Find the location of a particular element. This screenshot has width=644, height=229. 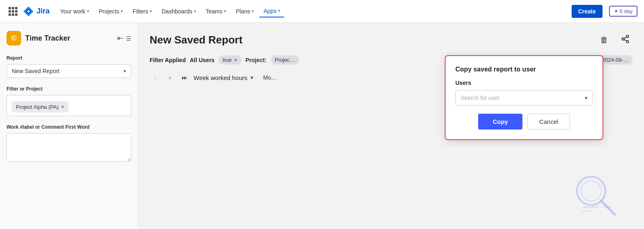

copy-report-modal: Copy saved report to user Users Search f… is located at coordinates (524, 97).